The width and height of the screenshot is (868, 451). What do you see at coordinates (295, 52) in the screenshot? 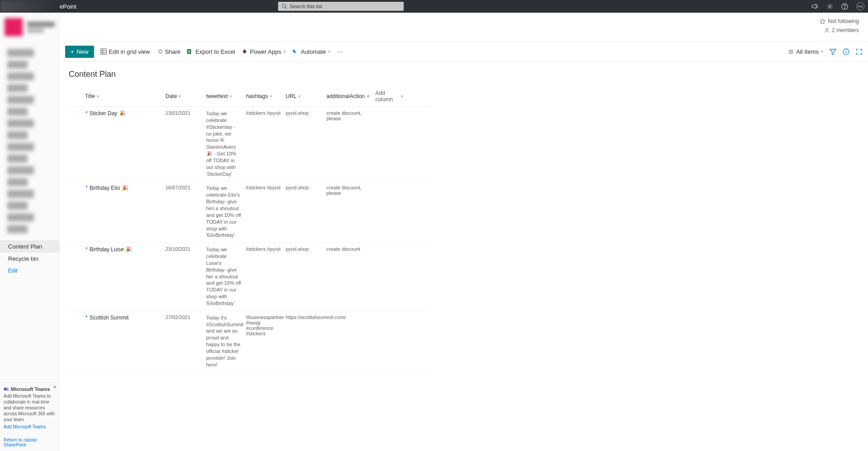
I see `automate-icon` at bounding box center [295, 52].